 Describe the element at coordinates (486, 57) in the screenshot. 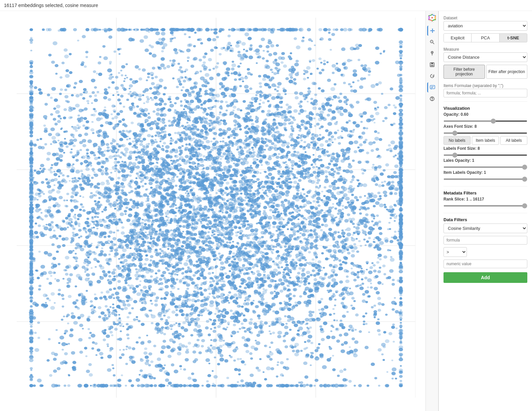

I see `measure-select: Cosine Distance Euclidean Distance Manha…` at that location.